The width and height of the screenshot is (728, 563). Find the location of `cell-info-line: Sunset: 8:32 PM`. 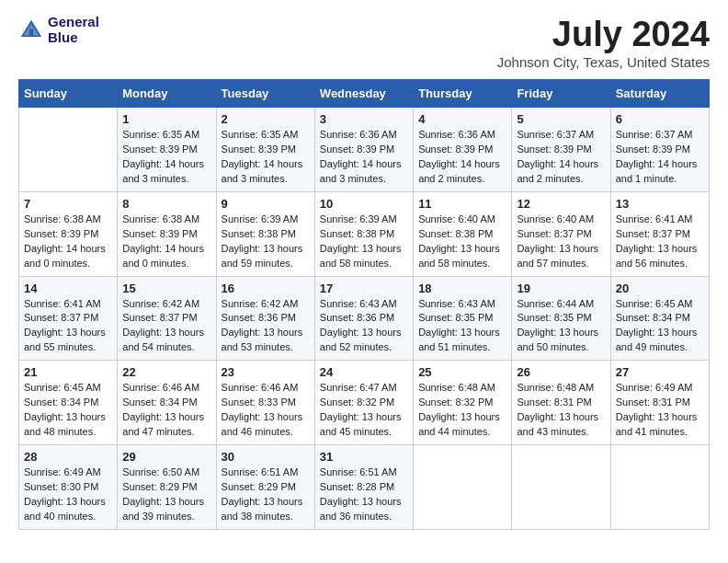

cell-info-line: Sunset: 8:32 PM is located at coordinates (357, 402).